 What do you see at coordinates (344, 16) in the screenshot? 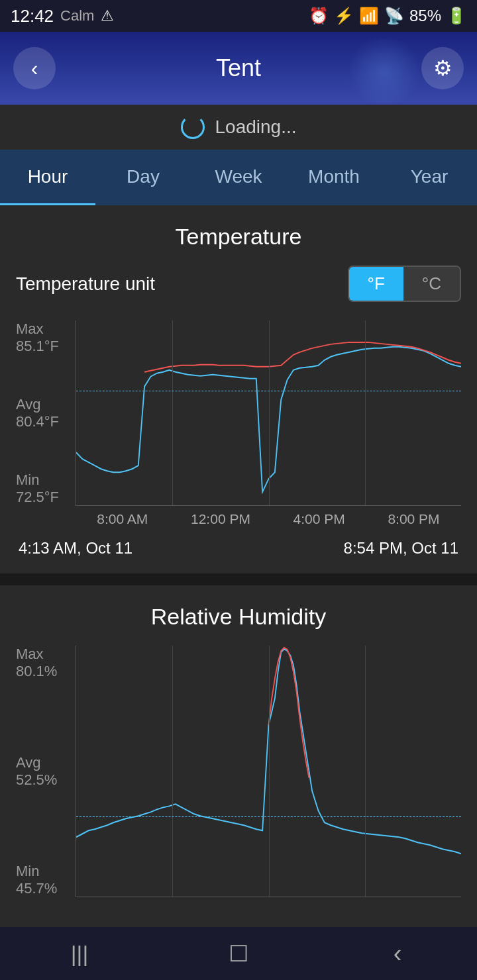
I see `bluetooth-icon: ⚡` at bounding box center [344, 16].